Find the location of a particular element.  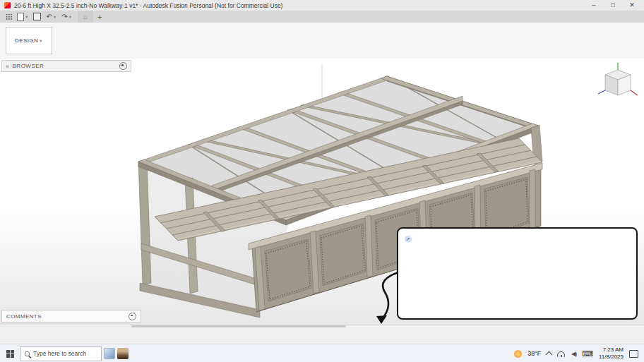

ribbon-tabs is located at coordinates (350, 28).